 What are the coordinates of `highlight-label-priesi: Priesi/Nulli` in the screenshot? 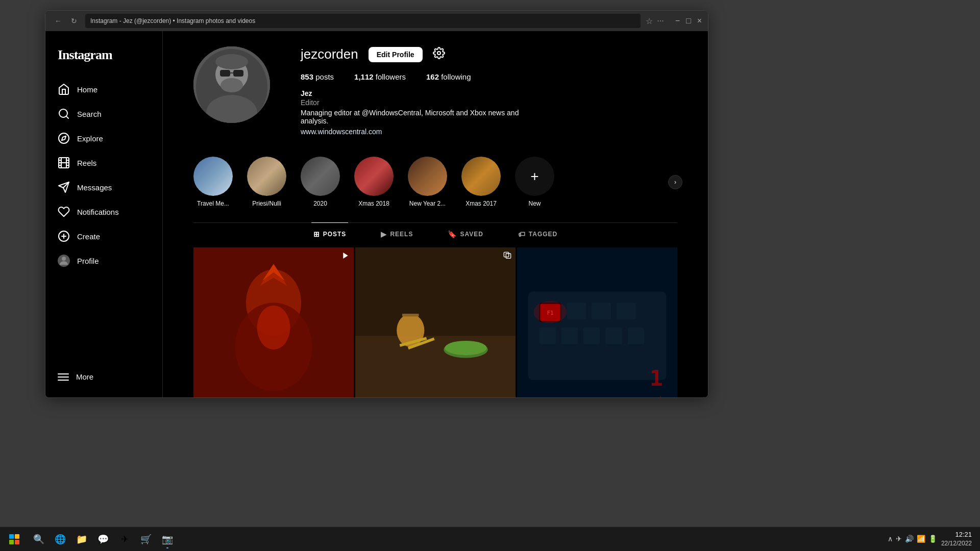 It's located at (266, 204).